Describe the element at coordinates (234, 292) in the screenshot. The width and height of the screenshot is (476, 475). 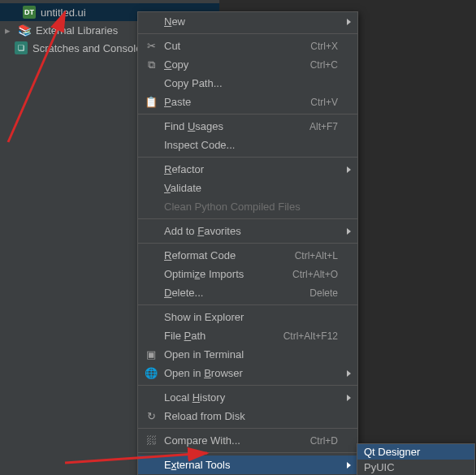
I see `menu-item-label: Delete...` at that location.